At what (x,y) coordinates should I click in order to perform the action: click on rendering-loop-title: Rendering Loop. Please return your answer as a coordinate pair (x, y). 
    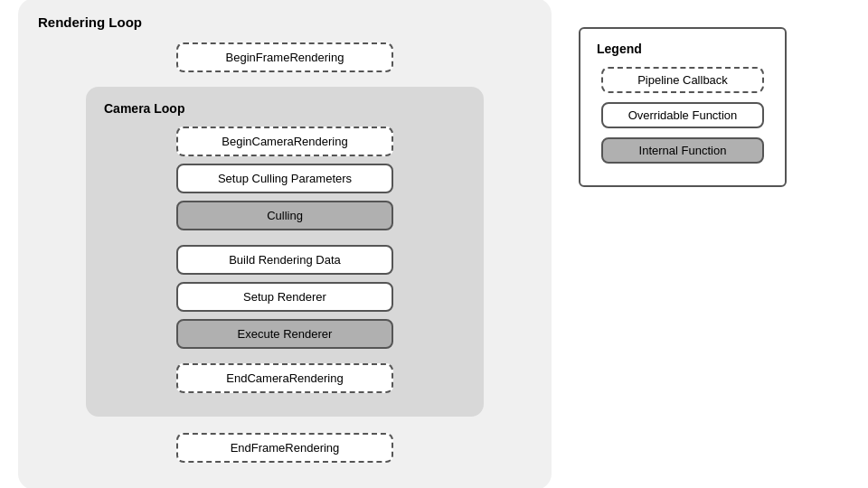
    Looking at the image, I should click on (285, 22).